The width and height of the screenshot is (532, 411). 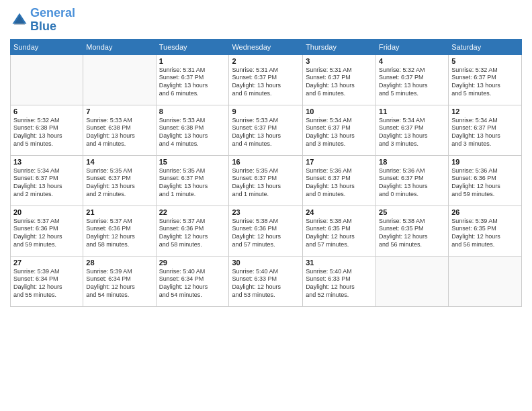 What do you see at coordinates (47, 212) in the screenshot?
I see `day-number: 20` at bounding box center [47, 212].